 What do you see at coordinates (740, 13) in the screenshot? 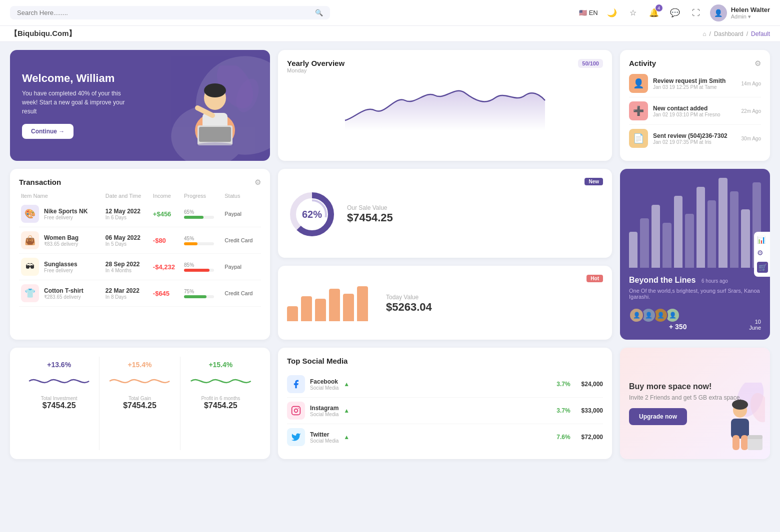
I see `user-profile: 👤 Helen Walter Admin ▾` at bounding box center [740, 13].